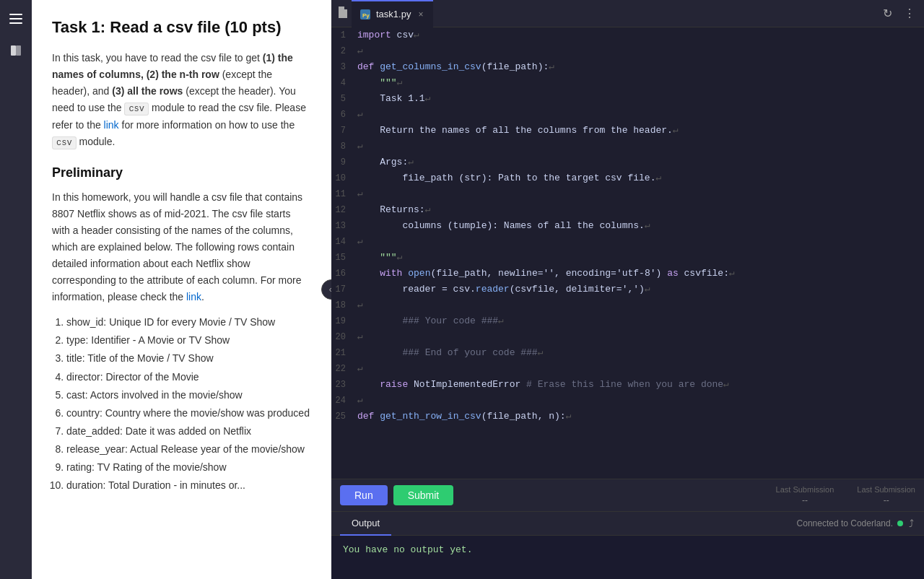 The height and width of the screenshot is (579, 924). Describe the element at coordinates (628, 194) in the screenshot. I see `code-line-11: 11 ↵` at that location.